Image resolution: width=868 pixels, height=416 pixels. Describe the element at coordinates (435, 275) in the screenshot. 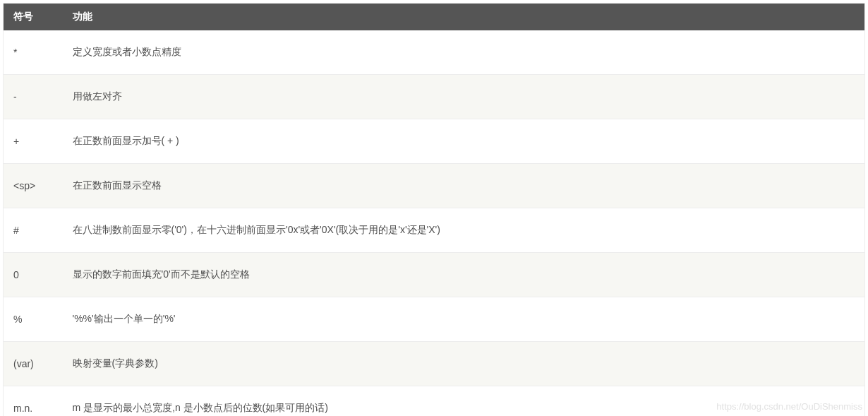

I see `table-row: 0 显示的数字前面填充'0'而不是默认的空格` at that location.